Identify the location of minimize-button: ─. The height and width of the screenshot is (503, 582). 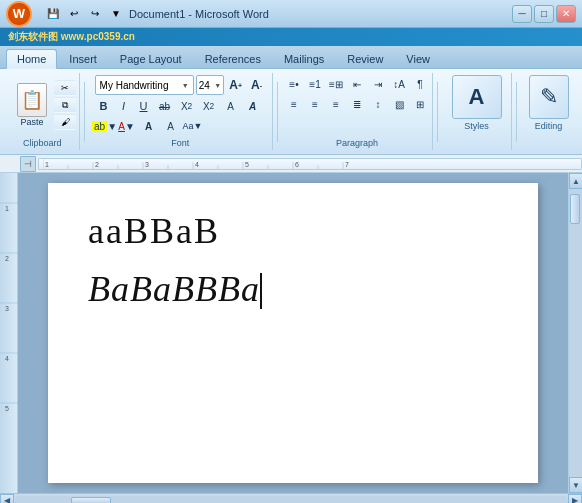
(522, 14).